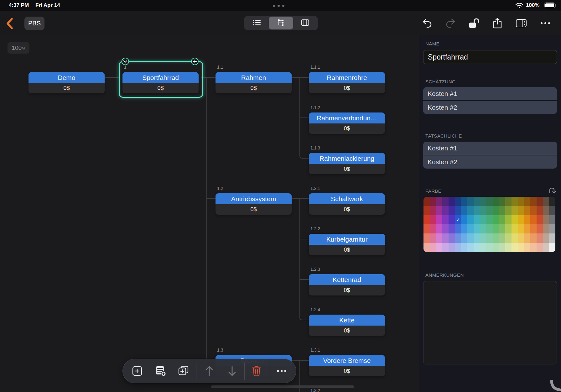 This screenshot has width=561, height=392. I want to click on undo-button, so click(427, 23).